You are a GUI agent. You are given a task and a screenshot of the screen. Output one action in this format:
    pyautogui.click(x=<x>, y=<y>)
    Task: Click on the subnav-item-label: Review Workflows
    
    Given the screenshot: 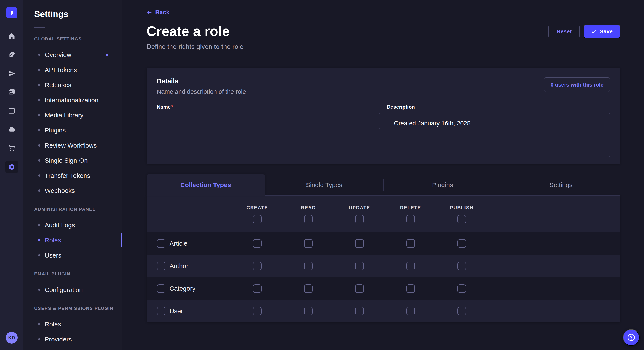 What is the action you would take?
    pyautogui.click(x=71, y=145)
    